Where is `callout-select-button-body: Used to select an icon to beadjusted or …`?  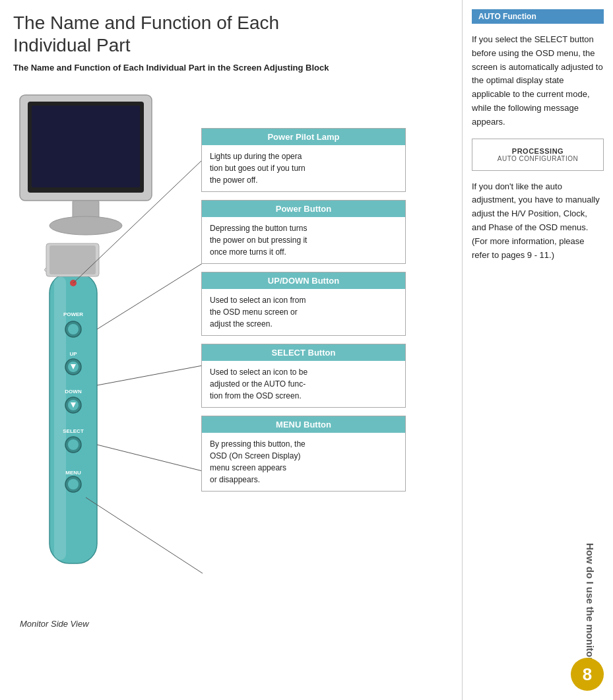 callout-select-button-body: Used to select an icon to beadjusted or … is located at coordinates (304, 384).